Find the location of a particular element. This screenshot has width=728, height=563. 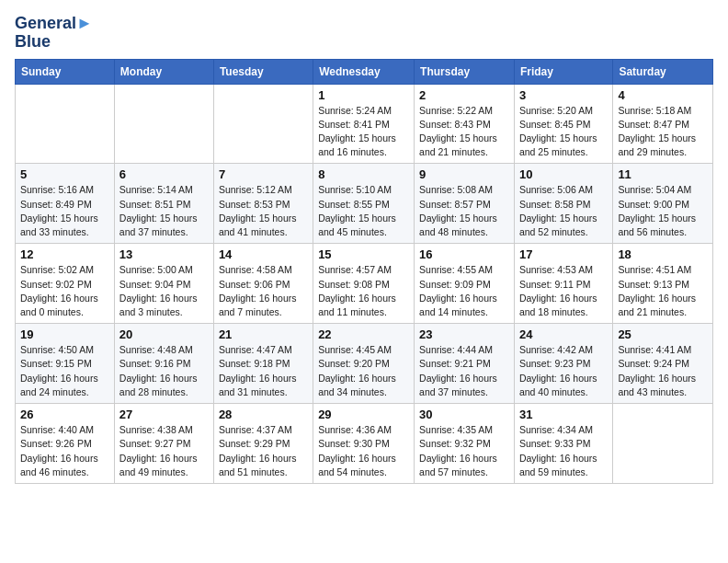

calendar-cell: 16Sunrise: 4:55 AM Sunset: 9:09 PM Dayli… is located at coordinates (465, 283).